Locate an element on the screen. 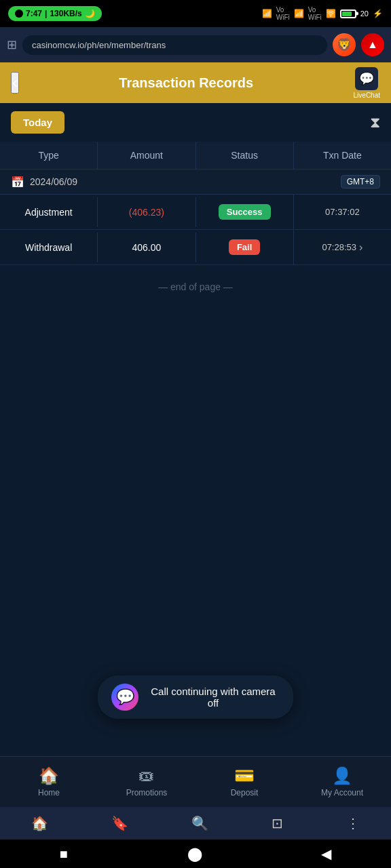 The image size is (391, 868). account-icon: 👤 is located at coordinates (342, 776).